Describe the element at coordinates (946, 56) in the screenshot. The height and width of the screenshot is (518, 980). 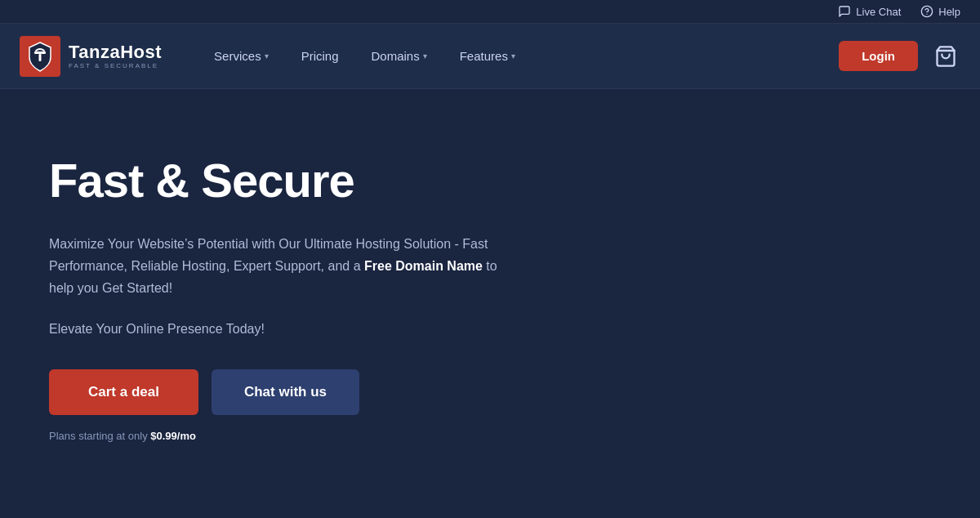
I see `cart-icon` at that location.